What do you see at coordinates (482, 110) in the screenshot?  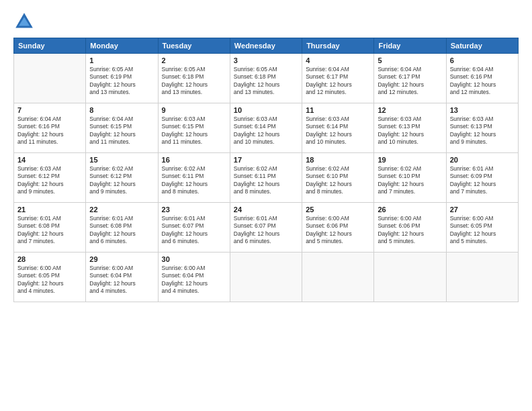 I see `day-number: 13` at bounding box center [482, 110].